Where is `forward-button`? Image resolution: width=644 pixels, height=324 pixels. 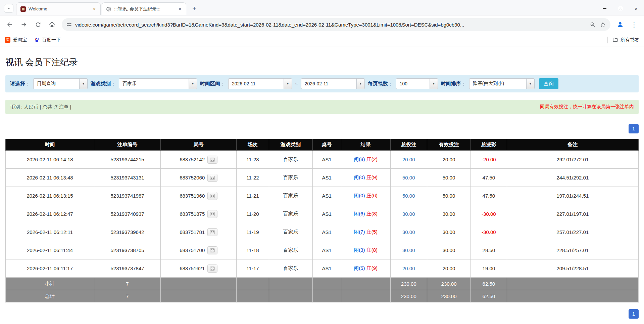 forward-button is located at coordinates (24, 25).